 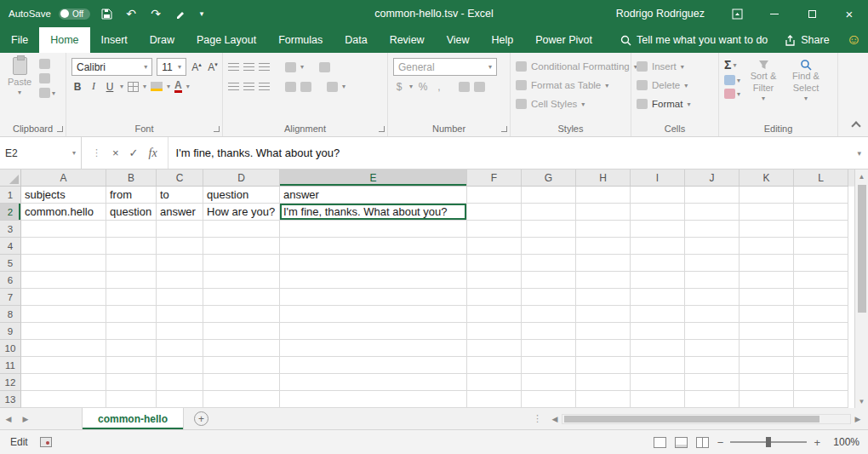 I want to click on column-header-L: L, so click(x=821, y=178).